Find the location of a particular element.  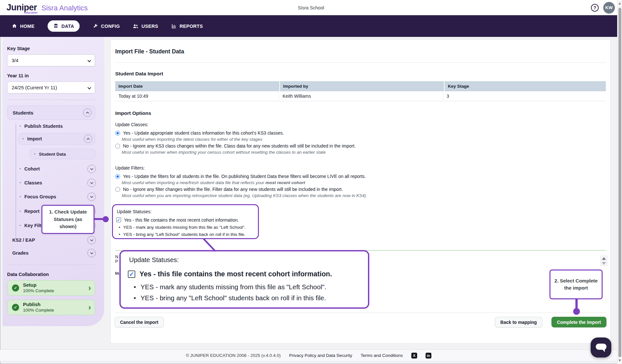

update-statuses-checkbox-row: Yes - this file contains the most recent… is located at coordinates (177, 220).